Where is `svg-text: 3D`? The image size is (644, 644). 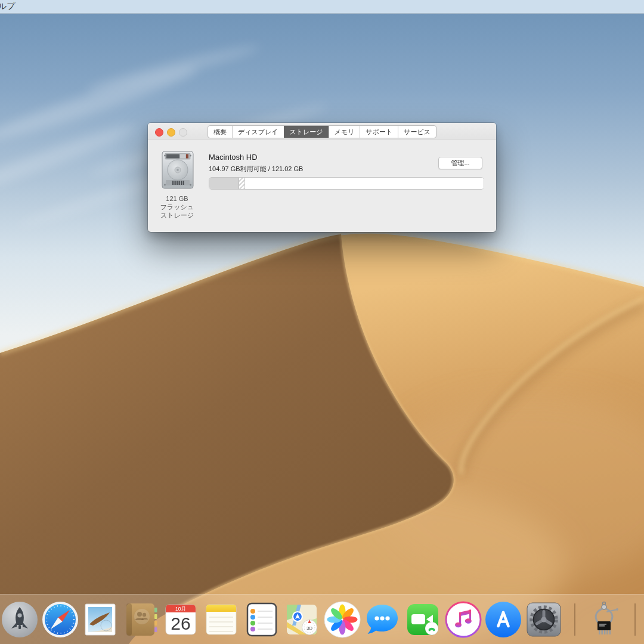
svg-text: 3D is located at coordinates (309, 627).